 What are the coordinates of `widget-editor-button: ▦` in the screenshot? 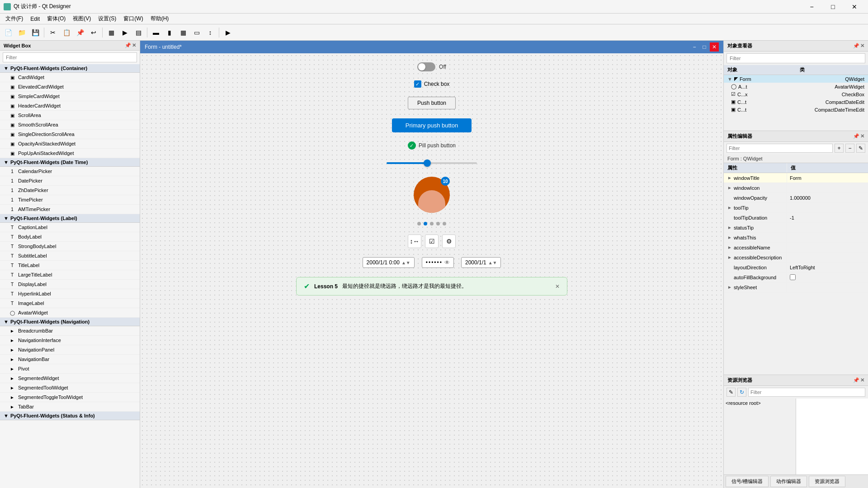 It's located at (111, 33).